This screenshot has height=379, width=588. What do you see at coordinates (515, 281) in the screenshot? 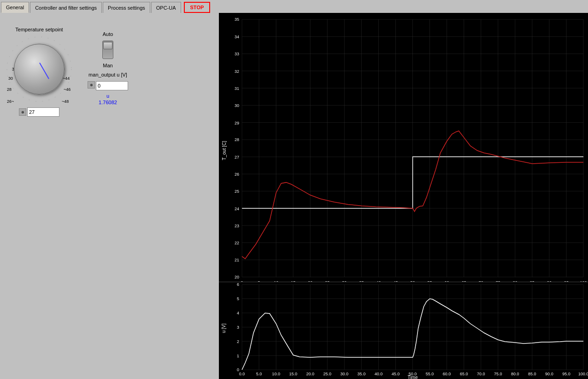
I see `svg-text: 80` at bounding box center [515, 281].